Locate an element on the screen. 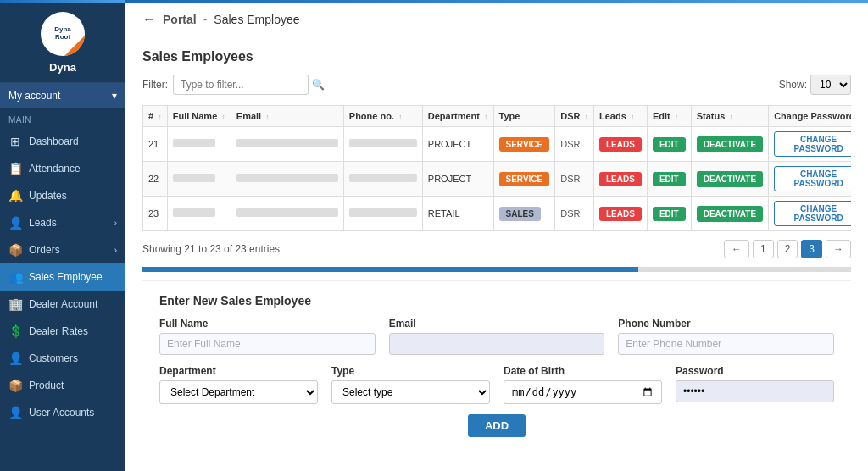 This screenshot has width=868, height=471. cell-id: 23 is located at coordinates (156, 213).